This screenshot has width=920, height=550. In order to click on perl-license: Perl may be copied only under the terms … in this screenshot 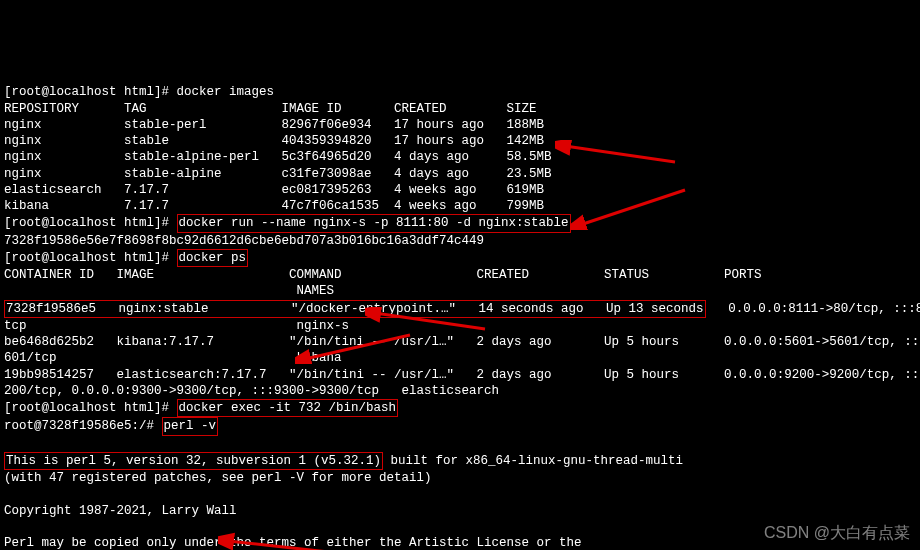, I will do `click(293, 543)`.